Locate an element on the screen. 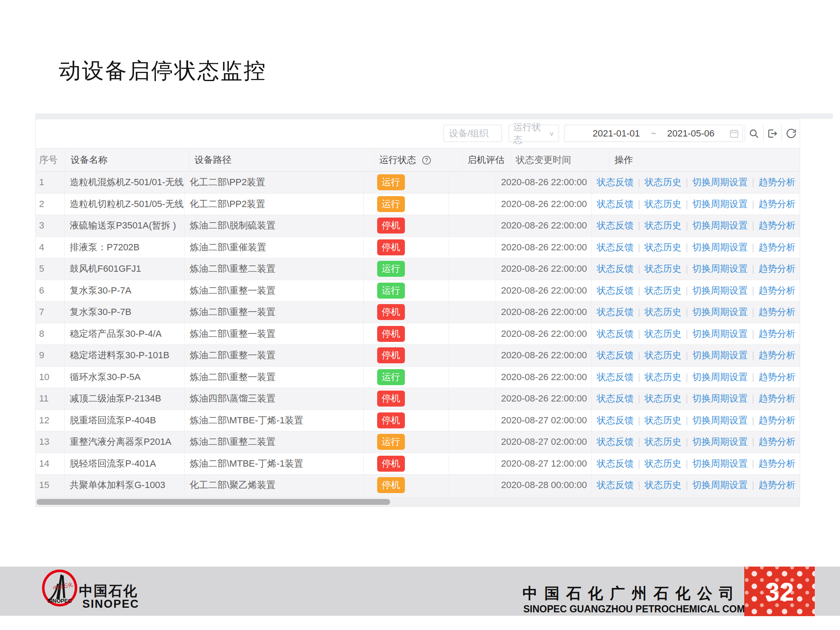 The height and width of the screenshot is (630, 840). calendar-icon is located at coordinates (734, 135).